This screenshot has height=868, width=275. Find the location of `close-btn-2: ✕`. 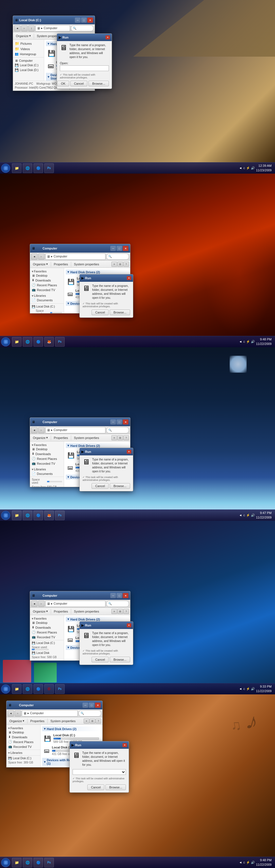

close-btn-2: ✕ is located at coordinates (126, 249).